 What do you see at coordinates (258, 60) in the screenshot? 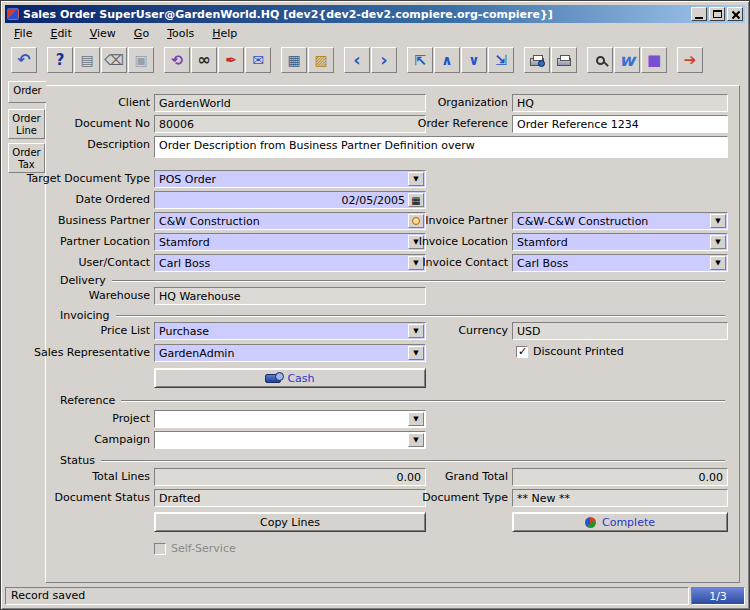
I see `chat-button: ✉` at bounding box center [258, 60].